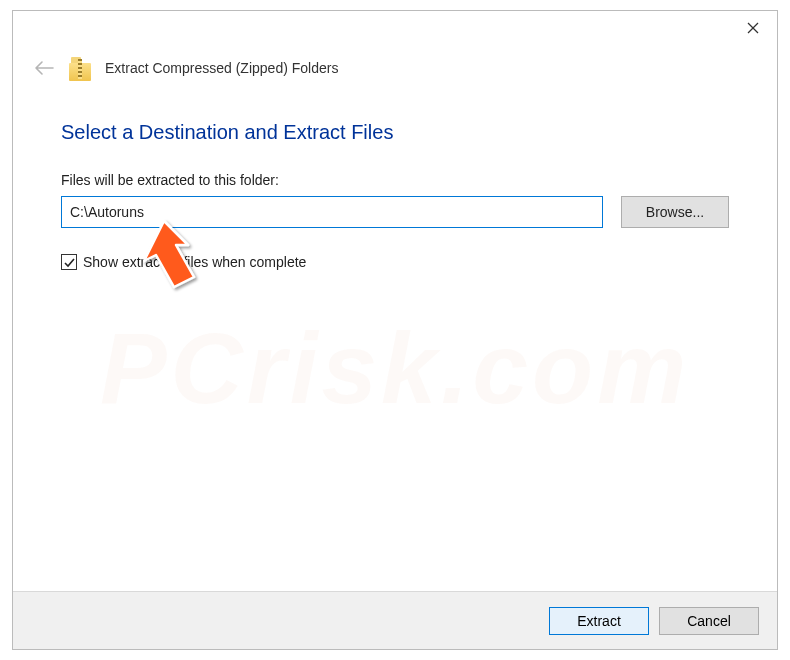 The height and width of the screenshot is (660, 790). What do you see at coordinates (395, 71) in the screenshot?
I see `header-row: Extract Compressed (Zipped) Folders` at bounding box center [395, 71].